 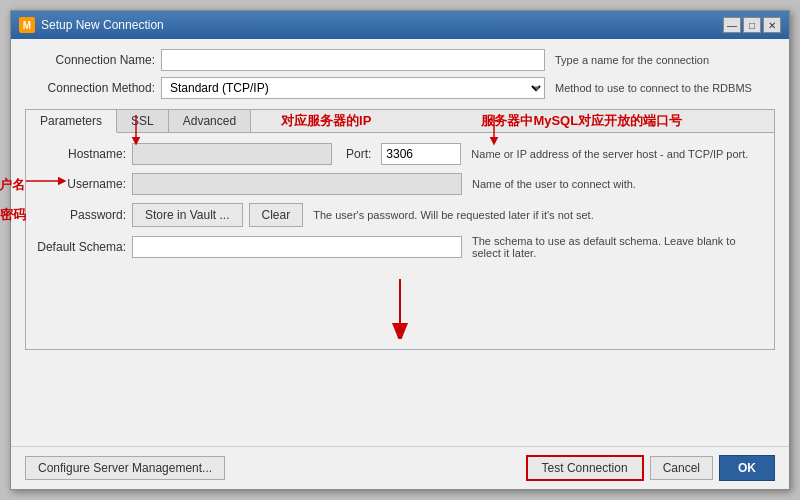 I want to click on cancel-button: Cancel, so click(x=682, y=468).